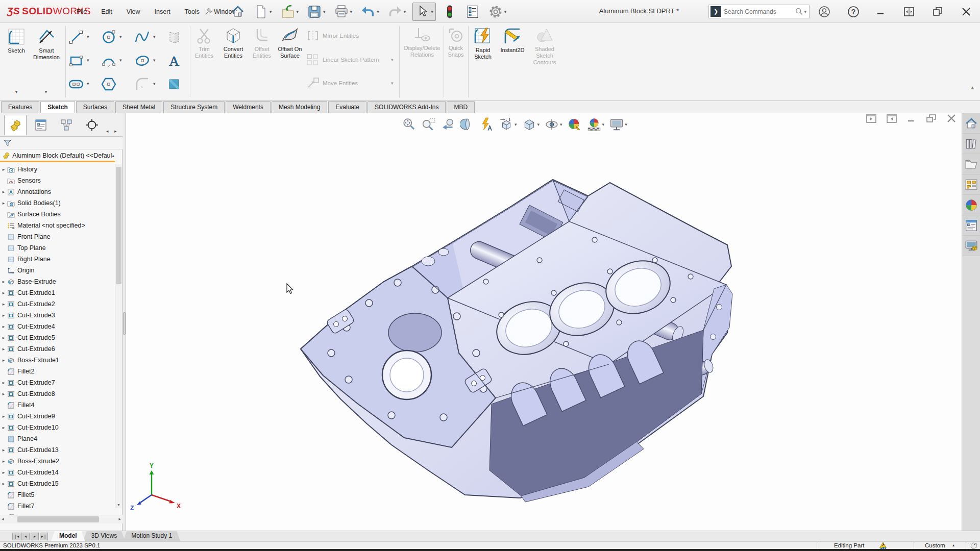  What do you see at coordinates (971, 123) in the screenshot?
I see `solidworks-resources-button` at bounding box center [971, 123].